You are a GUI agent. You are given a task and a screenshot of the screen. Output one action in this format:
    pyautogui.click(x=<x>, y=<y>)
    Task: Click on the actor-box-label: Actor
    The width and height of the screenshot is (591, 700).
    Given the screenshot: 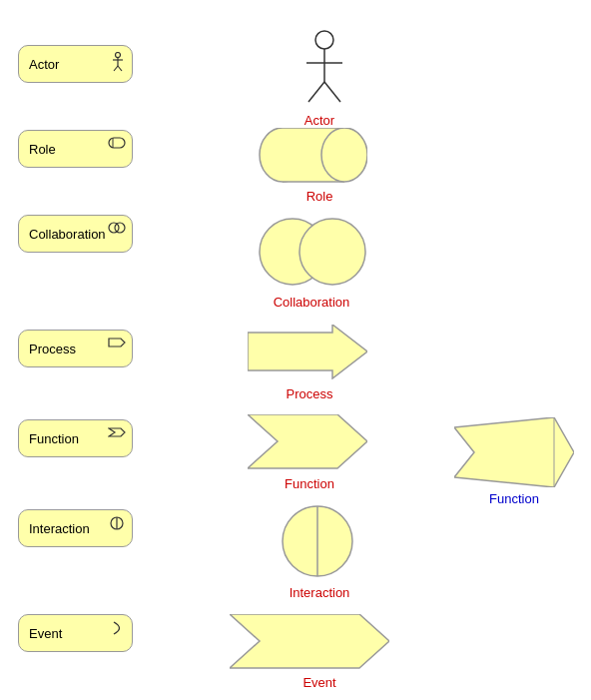 What is the action you would take?
    pyautogui.click(x=44, y=64)
    